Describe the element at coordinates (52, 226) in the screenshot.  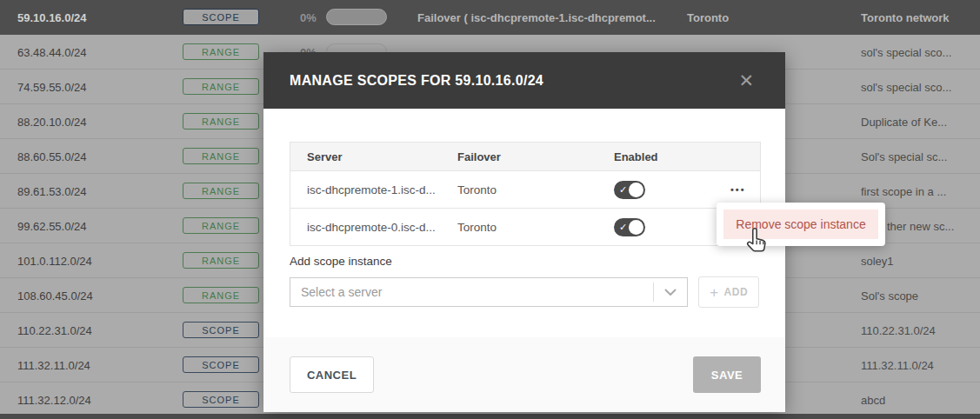
I see `subnet-cell: 99.62.55.0/24` at that location.